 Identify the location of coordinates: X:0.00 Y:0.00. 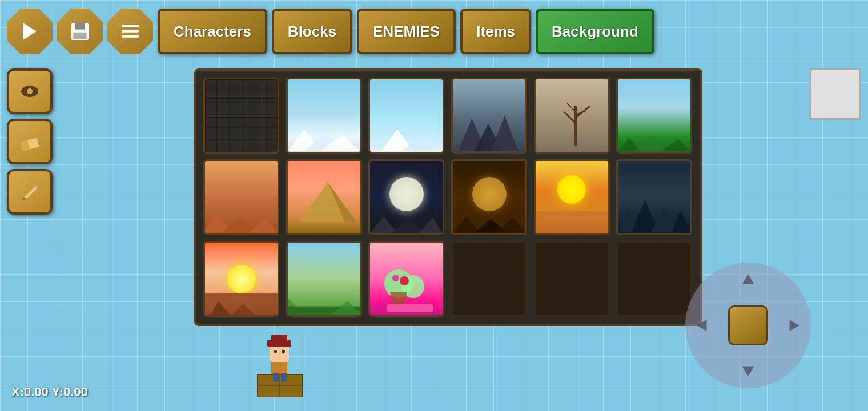
(50, 392).